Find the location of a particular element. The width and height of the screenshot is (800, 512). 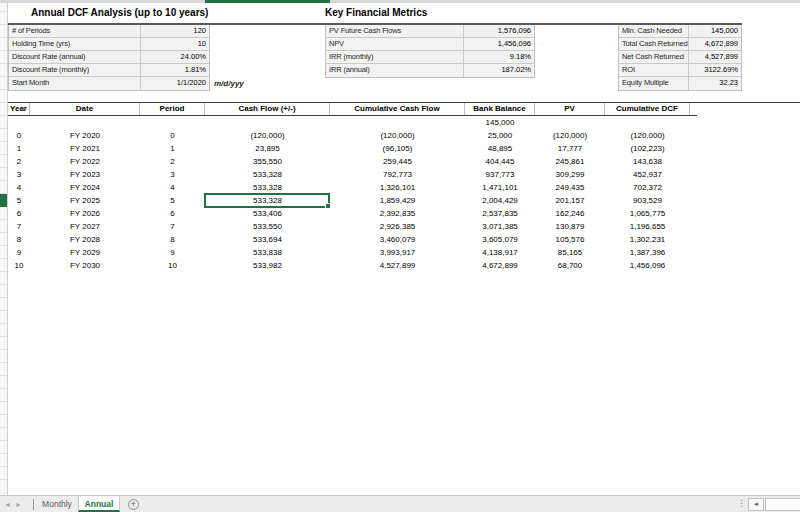

cell: 5 is located at coordinates (172, 200).